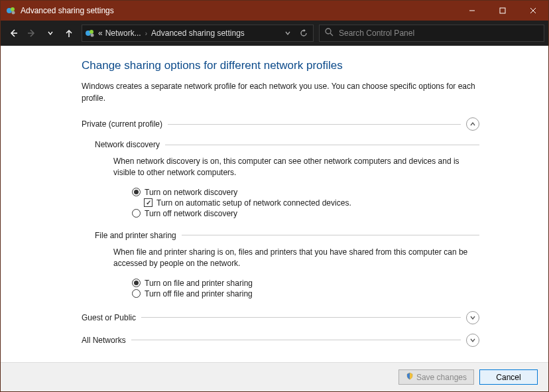  What do you see at coordinates (473, 124) in the screenshot?
I see `collapse-icon` at bounding box center [473, 124].